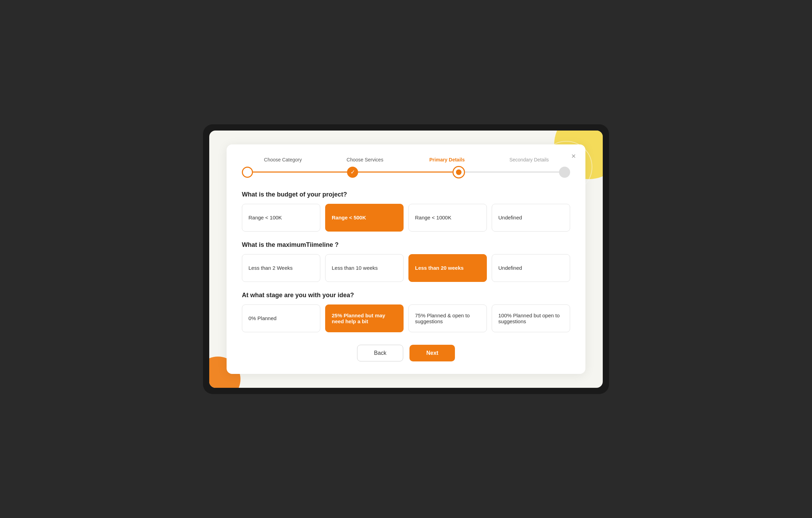  Describe the element at coordinates (406, 295) in the screenshot. I see `question-stage-title: At what stage are you with your idea?` at that location.